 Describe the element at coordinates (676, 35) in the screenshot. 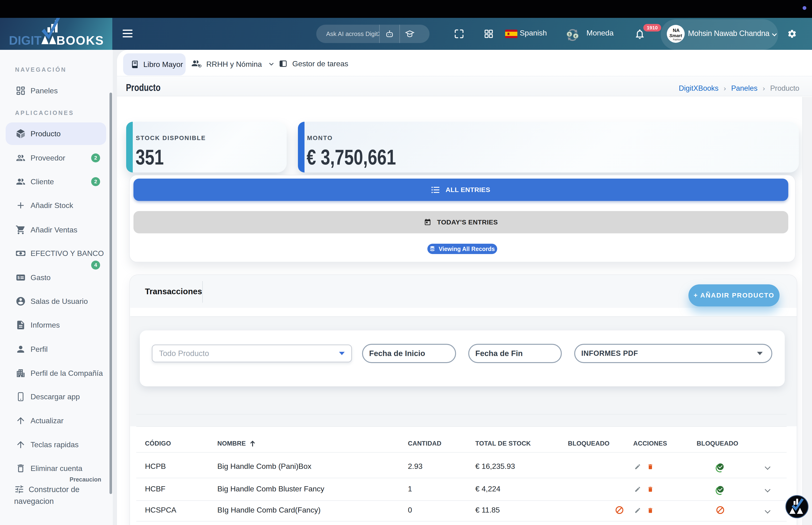

I see `svg-text: Smart` at that location.